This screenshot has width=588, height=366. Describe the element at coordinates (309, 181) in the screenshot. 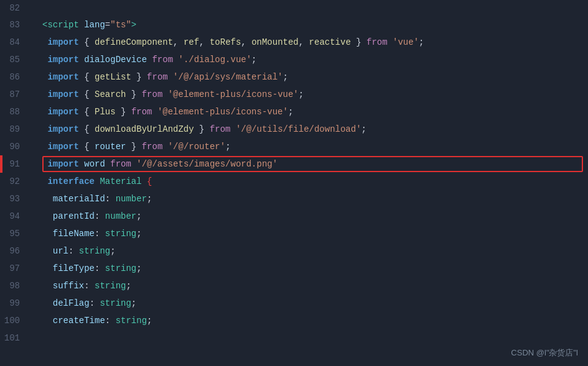

I see `line-content: interface Material {` at that location.